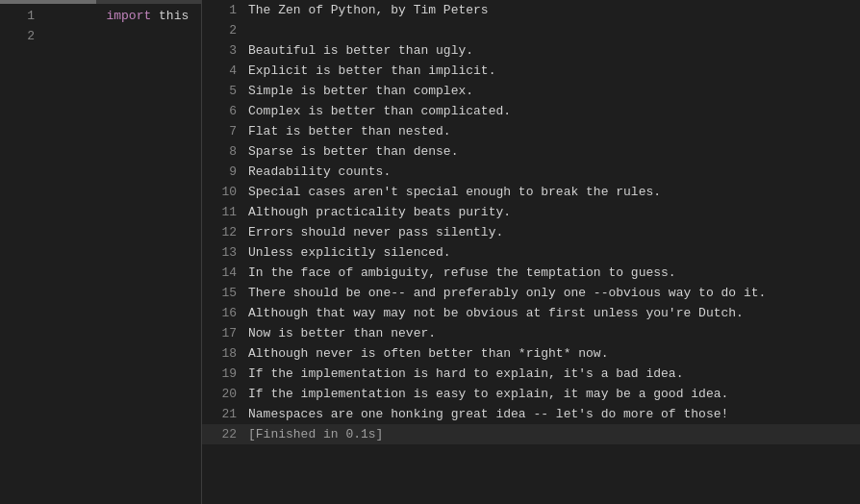 This screenshot has width=860, height=504. What do you see at coordinates (531, 192) in the screenshot?
I see `output-line-10: 10Special cases aren't special enough to…` at bounding box center [531, 192].